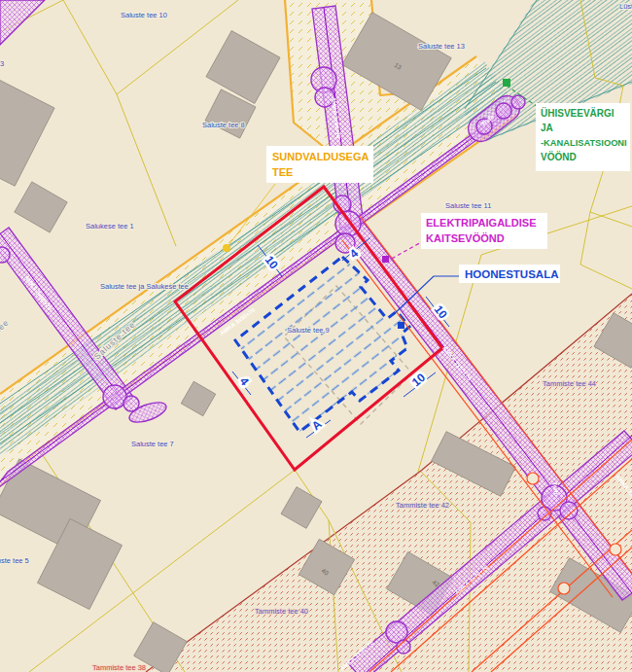 Image resolution: width=632 pixels, height=672 pixels. I want to click on parcel-label-saluste-ja-salukese: Saluste tee ja Salukese tee, so click(144, 286).